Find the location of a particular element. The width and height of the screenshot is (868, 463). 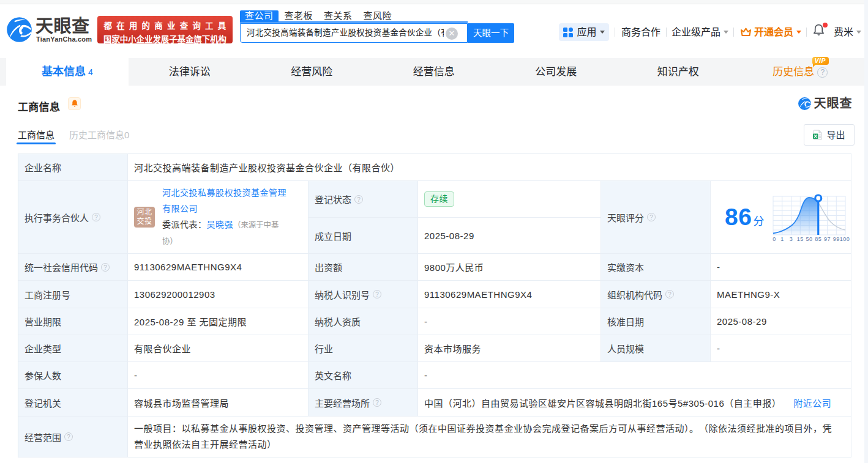

svg-text: 3 is located at coordinates (791, 239).